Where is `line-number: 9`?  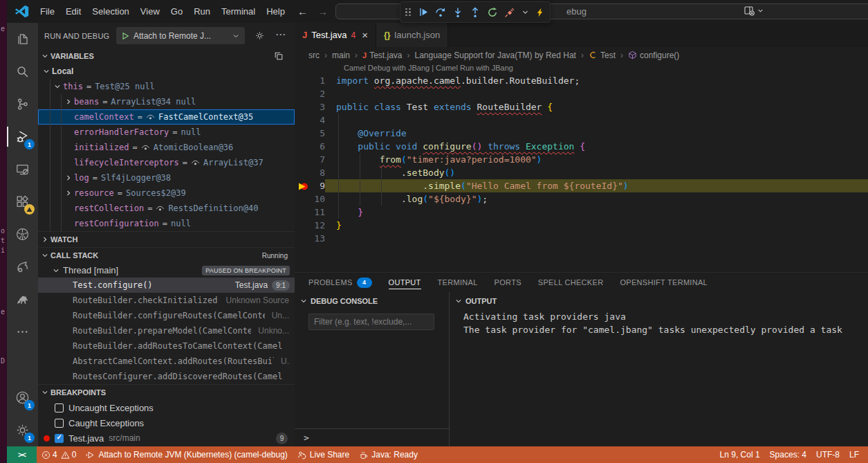 line-number: 9 is located at coordinates (315, 185).